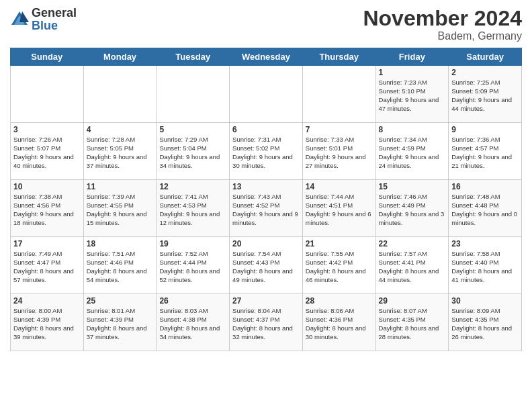  I want to click on location: Badem, Germany, so click(442, 36).